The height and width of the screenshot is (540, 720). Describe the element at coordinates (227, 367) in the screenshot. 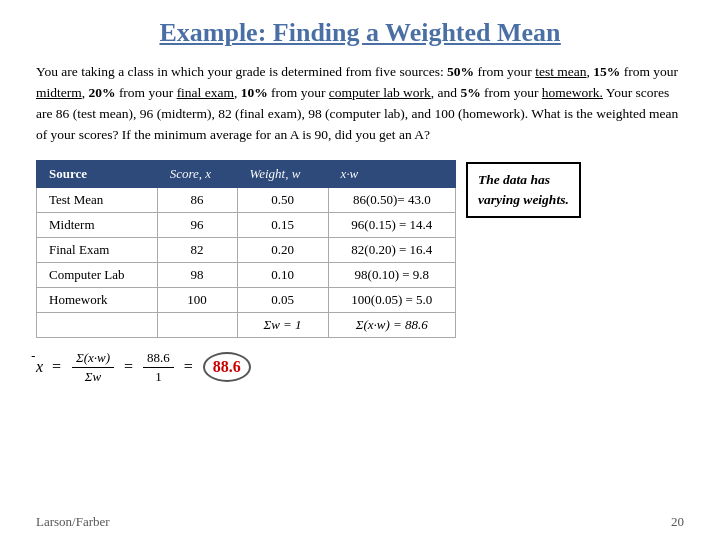

I see `formula-result: 88.6` at that location.